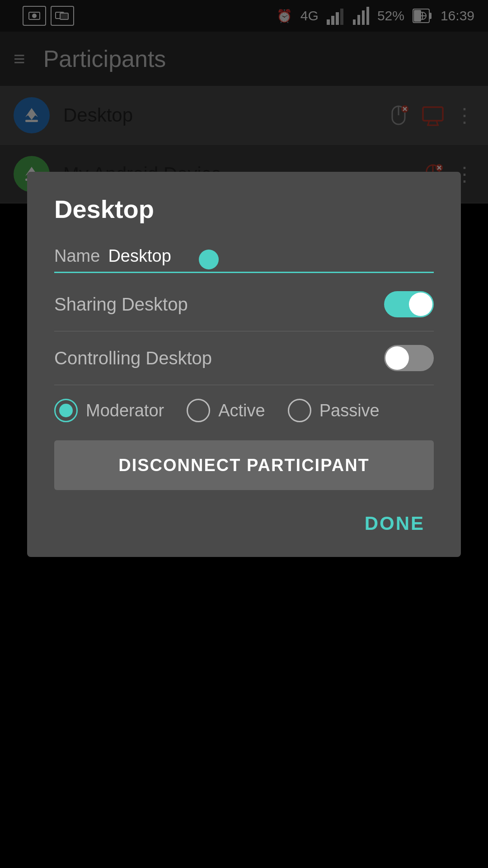 Image resolution: width=488 pixels, height=868 pixels. I want to click on role-radio-group: Moderator Active Passive, so click(244, 413).